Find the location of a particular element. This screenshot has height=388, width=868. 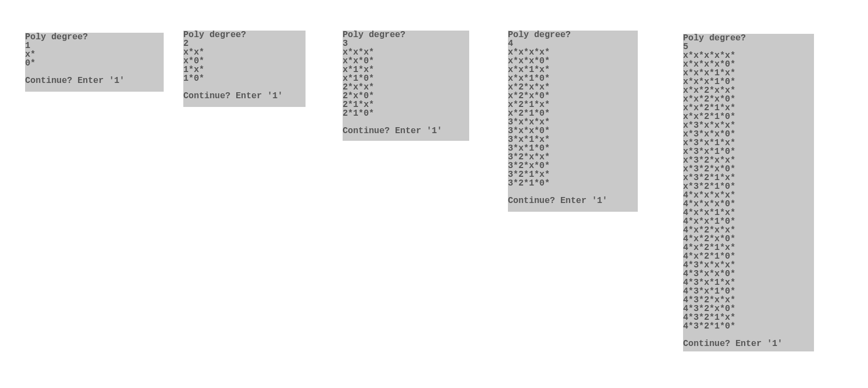

terminal-output: Poly degree? 3 x*x*x* x*x*0* x*1*x* x*1*… is located at coordinates (406, 83).